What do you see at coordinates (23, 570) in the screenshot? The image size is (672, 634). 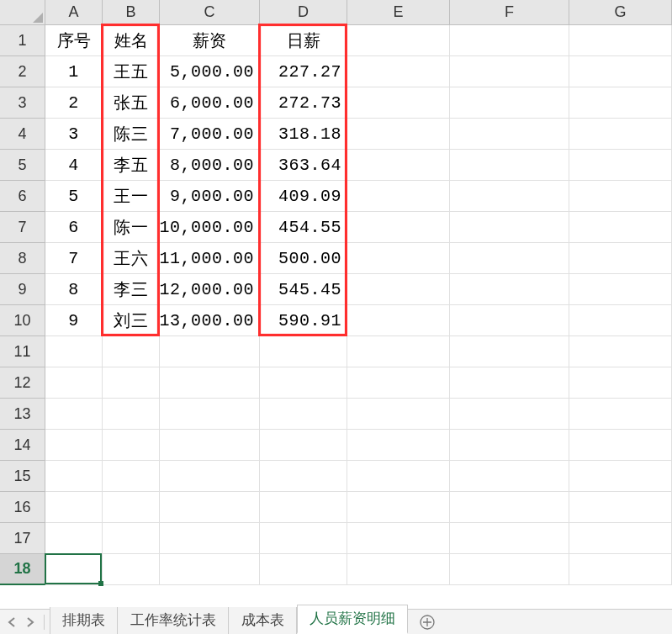 I see `row-header-18: 18` at bounding box center [23, 570].